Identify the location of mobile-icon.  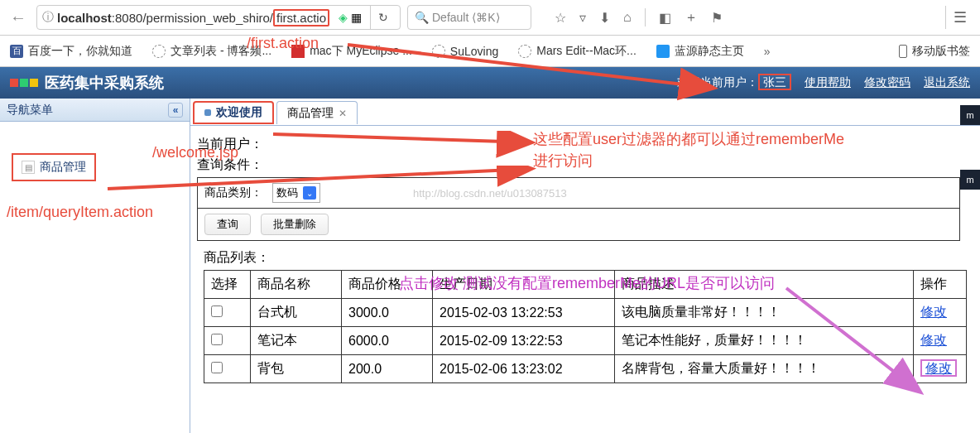
(903, 51).